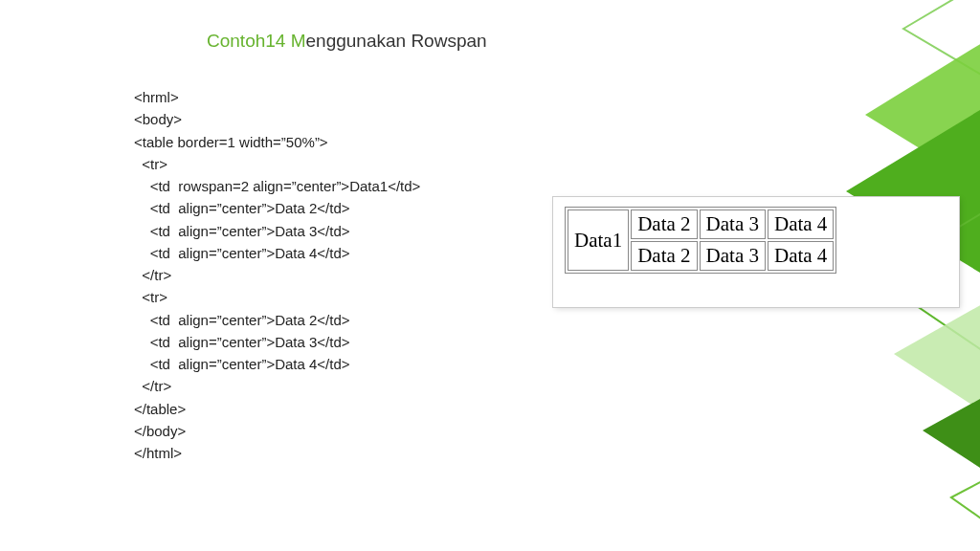 The height and width of the screenshot is (551, 980). Describe the element at coordinates (278, 430) in the screenshot. I see `code-line: </body>` at that location.